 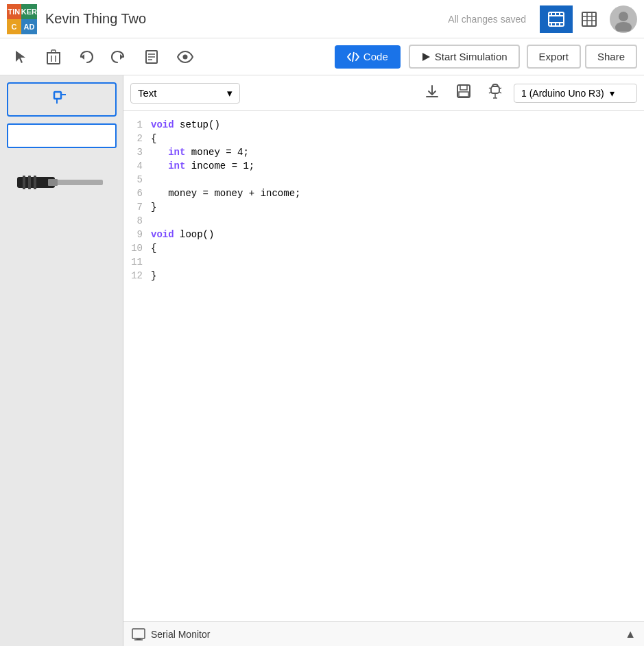 I want to click on code-view-button, so click(x=556, y=19).